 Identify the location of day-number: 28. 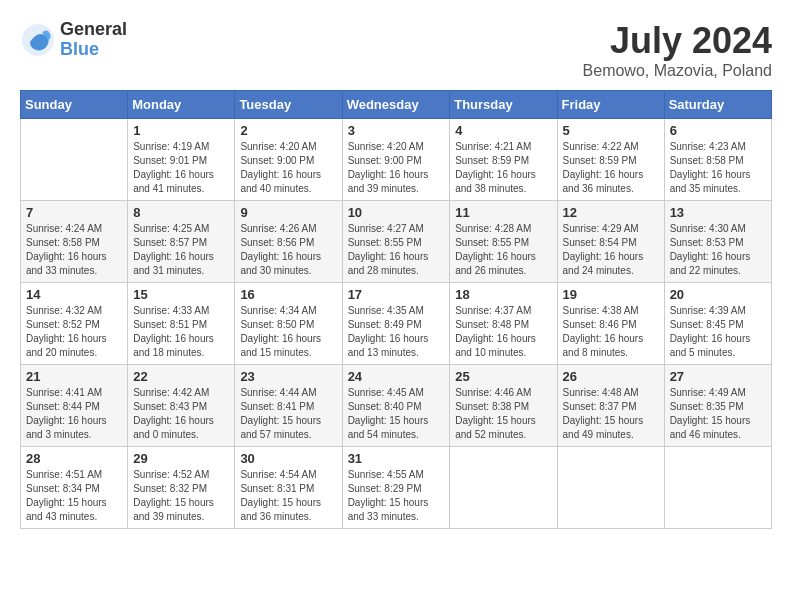
(74, 458).